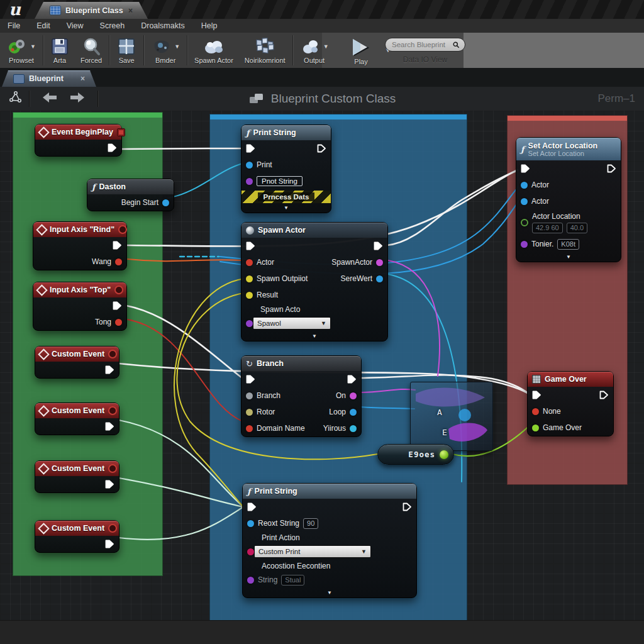 This screenshot has height=644, width=644. I want to click on spawn-actor-button: Spawn Actor, so click(214, 50).